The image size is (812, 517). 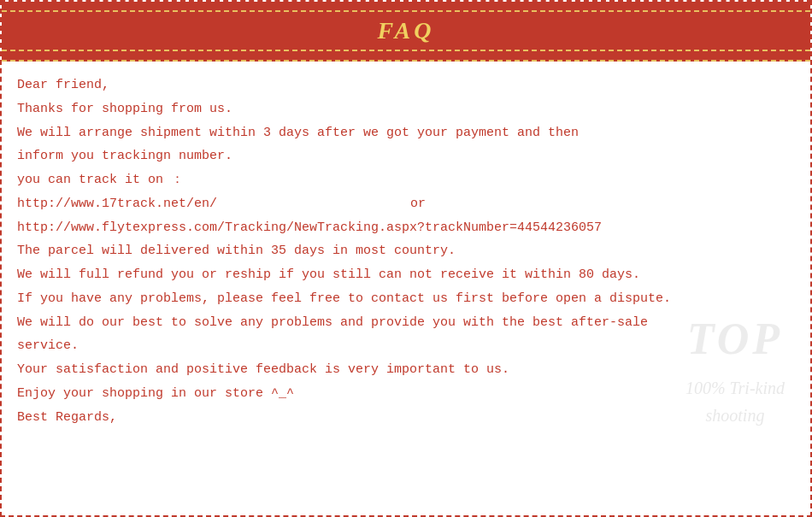 I want to click on line11: We will do our best to solve any problem…, so click(x=406, y=323).